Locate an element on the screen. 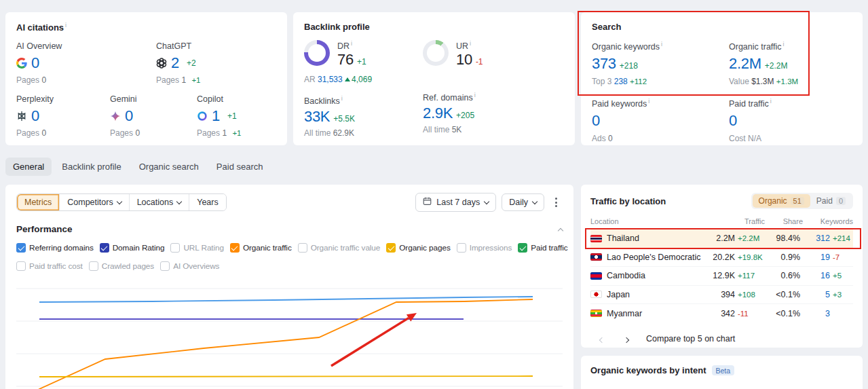  chatgpt-count: 2 is located at coordinates (175, 63).